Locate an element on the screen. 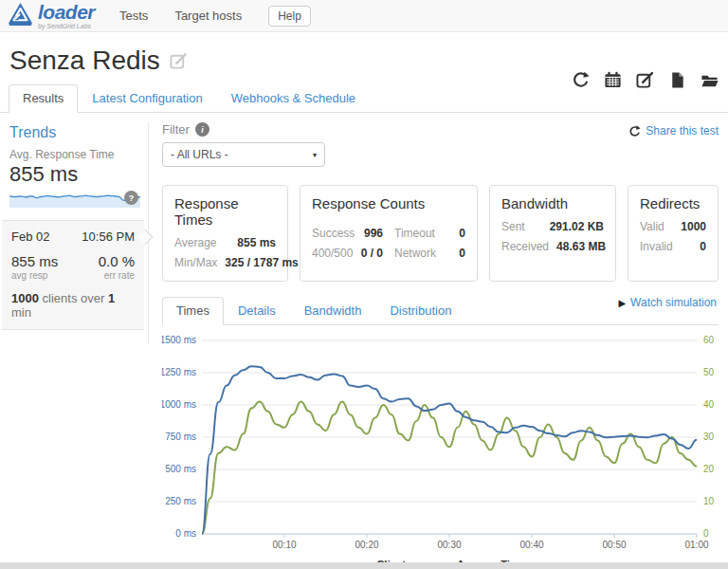 This screenshot has height=569, width=728. svg-text: 750 ms is located at coordinates (180, 436).